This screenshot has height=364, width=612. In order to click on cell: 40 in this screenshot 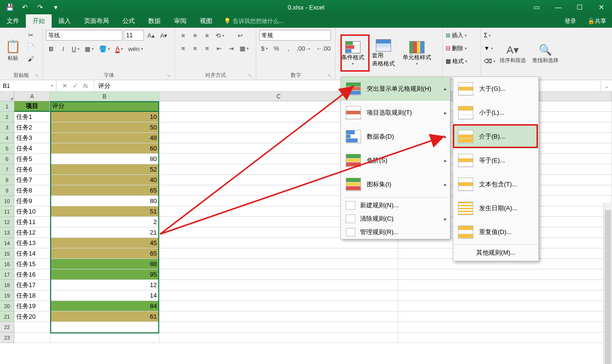, I will do `click(105, 180)`.